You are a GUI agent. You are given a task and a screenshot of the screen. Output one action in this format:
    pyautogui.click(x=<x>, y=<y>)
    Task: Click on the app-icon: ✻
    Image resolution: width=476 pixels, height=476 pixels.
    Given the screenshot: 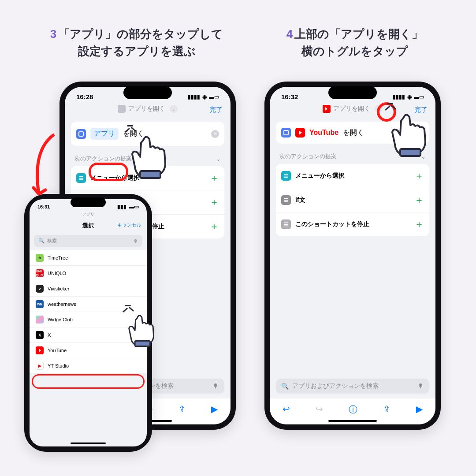 What is the action you would take?
    pyautogui.click(x=40, y=258)
    